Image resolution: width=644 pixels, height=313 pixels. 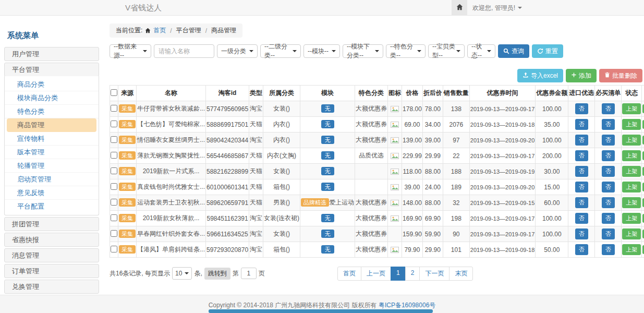 What do you see at coordinates (514, 51) in the screenshot?
I see `search-button: 查询` at bounding box center [514, 51].